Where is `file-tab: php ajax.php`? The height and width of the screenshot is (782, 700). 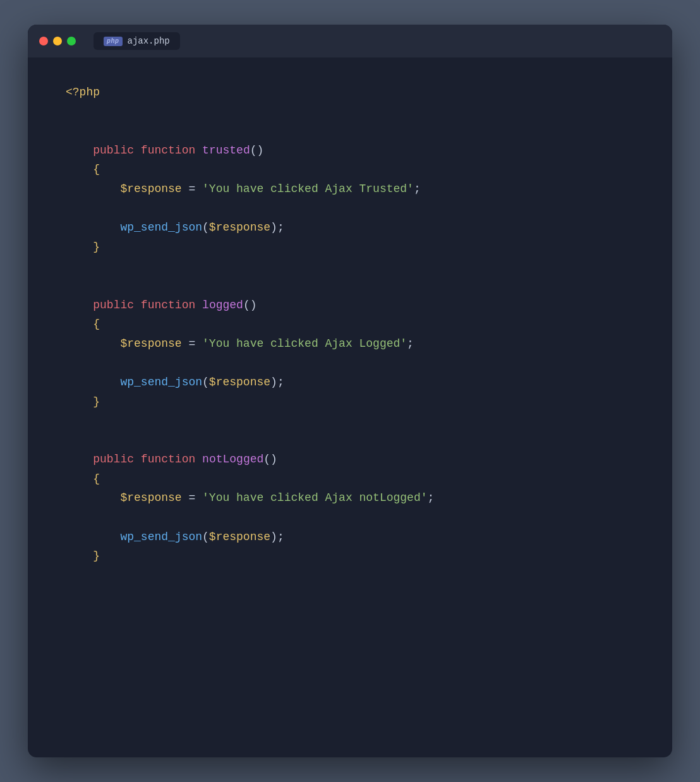 file-tab: php ajax.php is located at coordinates (136, 41).